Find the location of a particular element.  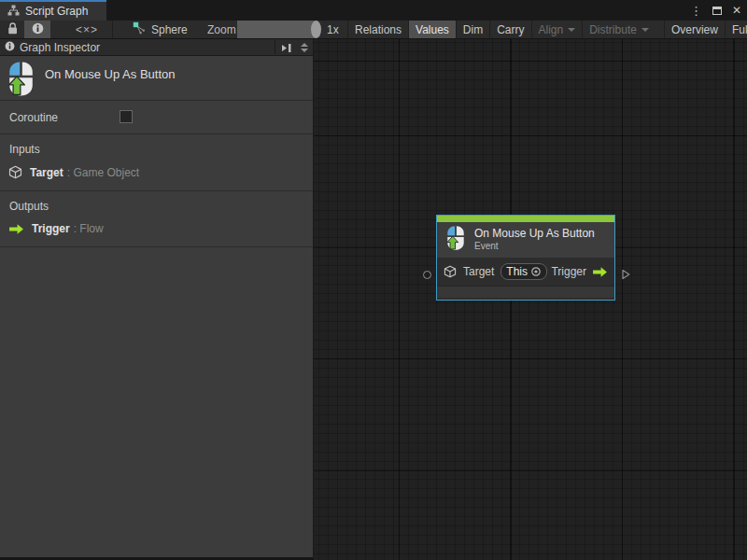

output-port-name: Trigger is located at coordinates (50, 229).